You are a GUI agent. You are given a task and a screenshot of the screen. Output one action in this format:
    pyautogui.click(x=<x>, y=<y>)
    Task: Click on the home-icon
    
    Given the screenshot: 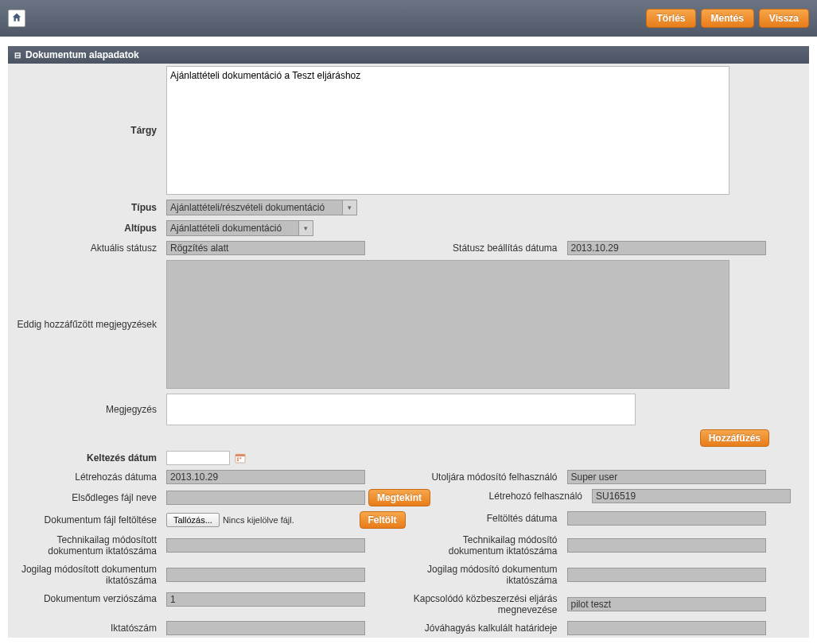 What is the action you would take?
    pyautogui.click(x=17, y=19)
    